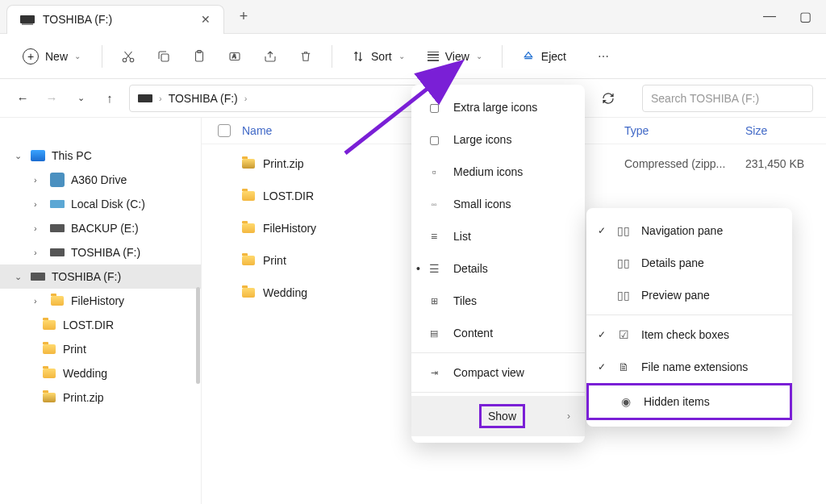  Describe the element at coordinates (100, 156) in the screenshot. I see `sidebar-item-this-pc: ⌄ This PC` at that location.